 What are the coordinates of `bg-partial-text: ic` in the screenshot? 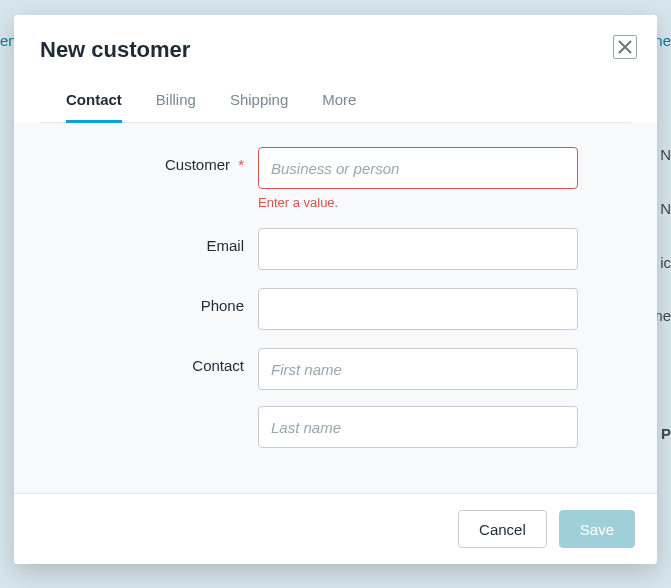 It's located at (666, 262).